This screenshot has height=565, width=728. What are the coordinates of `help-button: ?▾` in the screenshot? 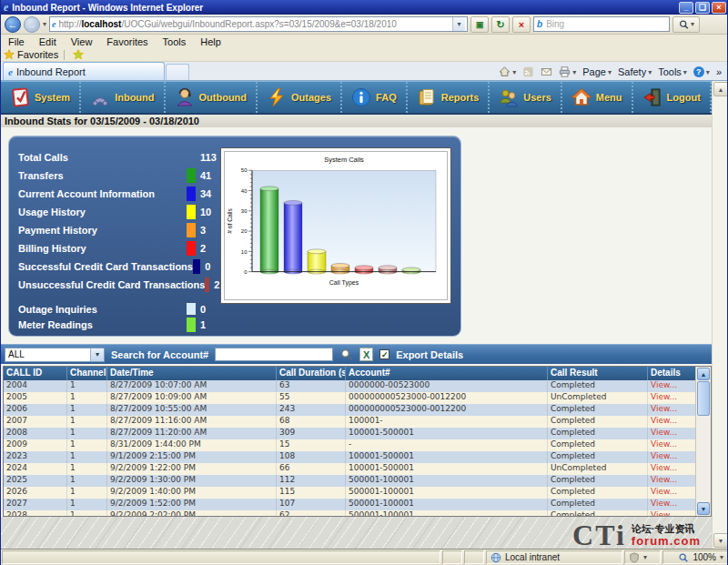 It's located at (702, 72).